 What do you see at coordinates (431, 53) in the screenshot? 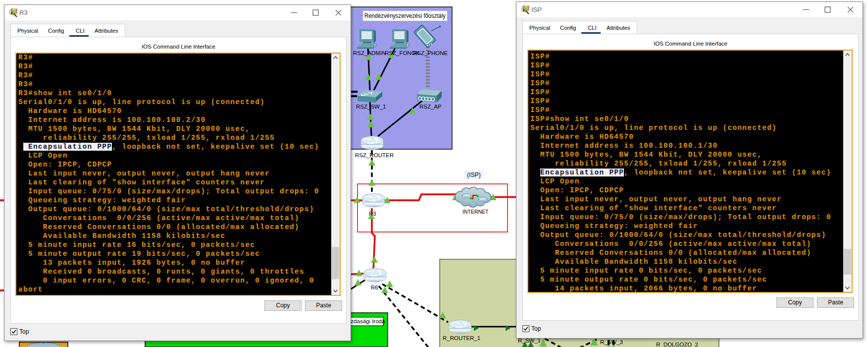
I see `svg-text: RSZ_PHONE` at bounding box center [431, 53].